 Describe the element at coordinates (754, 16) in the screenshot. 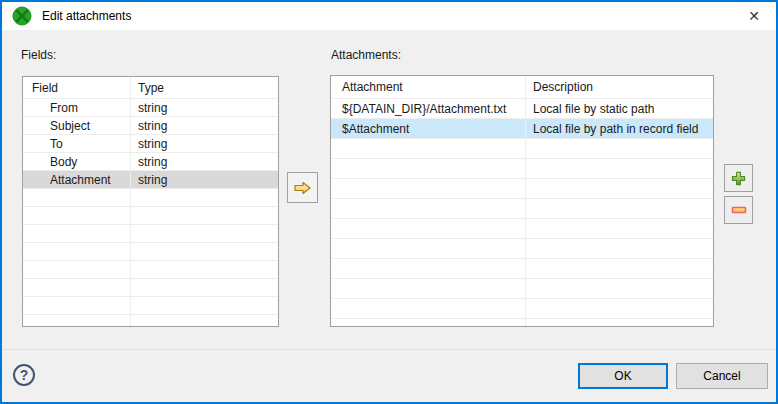

I see `close-button: ✕` at that location.